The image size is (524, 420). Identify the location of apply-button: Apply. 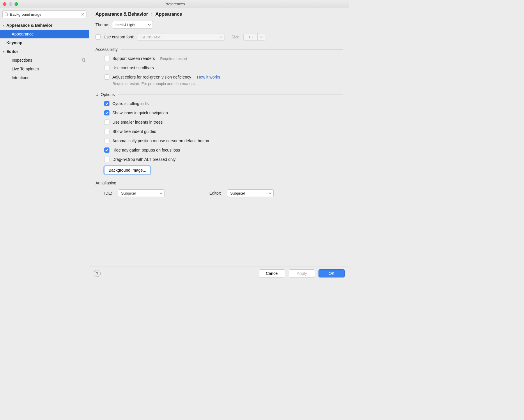
(302, 273).